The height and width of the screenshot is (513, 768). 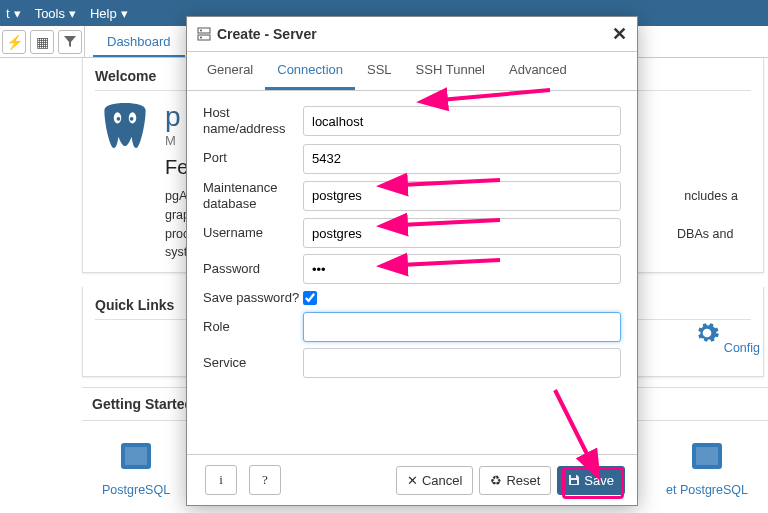 I want to click on dialog-footer: i ? ✕Cancel ♻Reset Save, so click(x=412, y=480).